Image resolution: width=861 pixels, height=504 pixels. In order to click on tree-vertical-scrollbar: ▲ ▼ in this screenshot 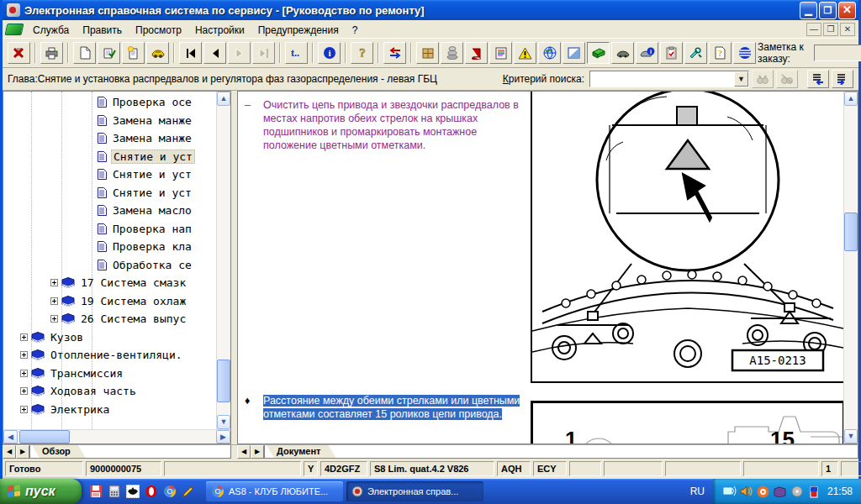, I will do `click(224, 260)`.